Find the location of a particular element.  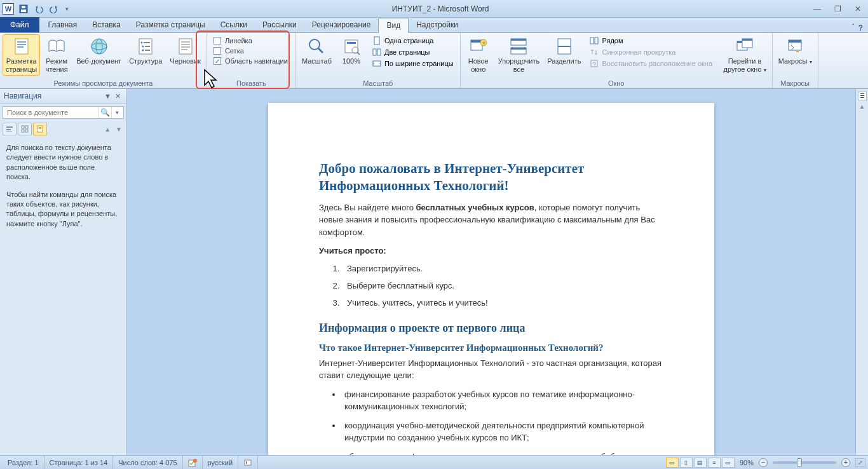

view-print-layout: ▭ is located at coordinates (672, 463).